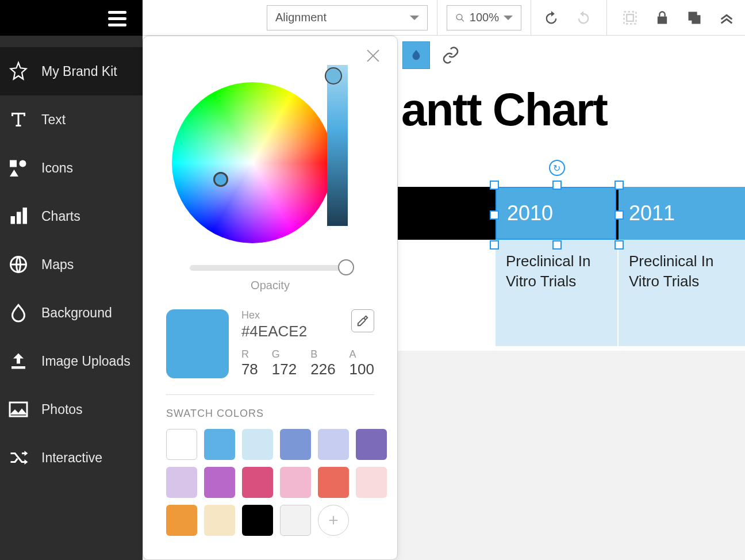  Describe the element at coordinates (451, 55) in the screenshot. I see `link-button` at that location.